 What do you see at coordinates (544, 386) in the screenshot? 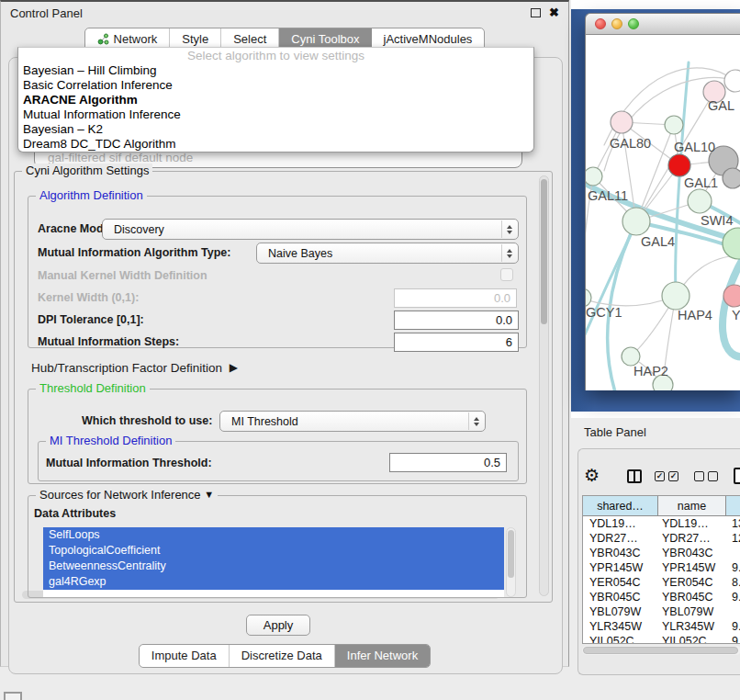
I see `settings-vertical-scrollbar` at bounding box center [544, 386].